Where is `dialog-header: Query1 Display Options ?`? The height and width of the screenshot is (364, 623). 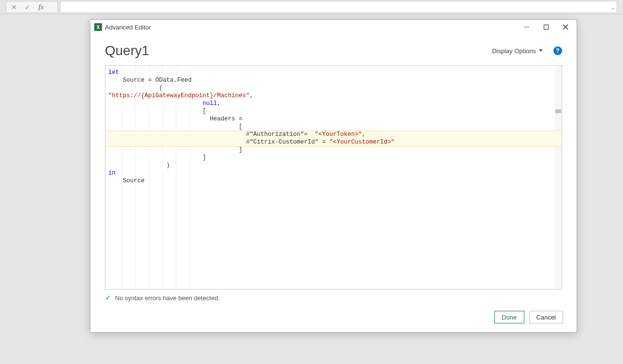 dialog-header: Query1 Display Options ? is located at coordinates (333, 48).